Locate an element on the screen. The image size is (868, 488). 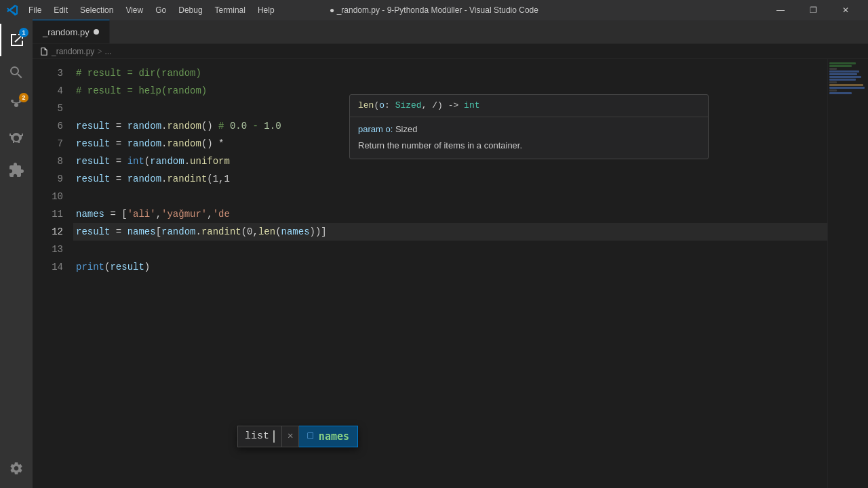
minimap-content is located at coordinates (848, 79).